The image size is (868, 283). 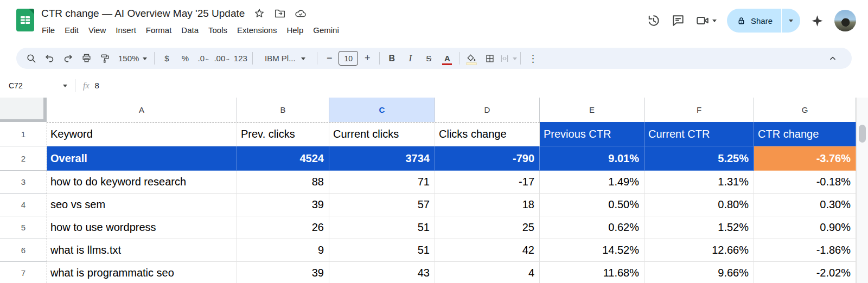 I want to click on cell-D2: -790, so click(x=487, y=158).